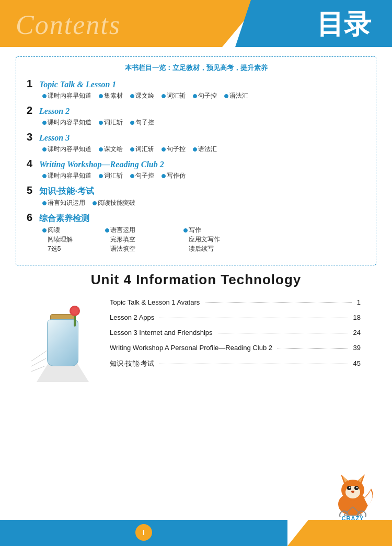 The height and width of the screenshot is (546, 392). I want to click on unit-toc-page: 1, so click(359, 302).